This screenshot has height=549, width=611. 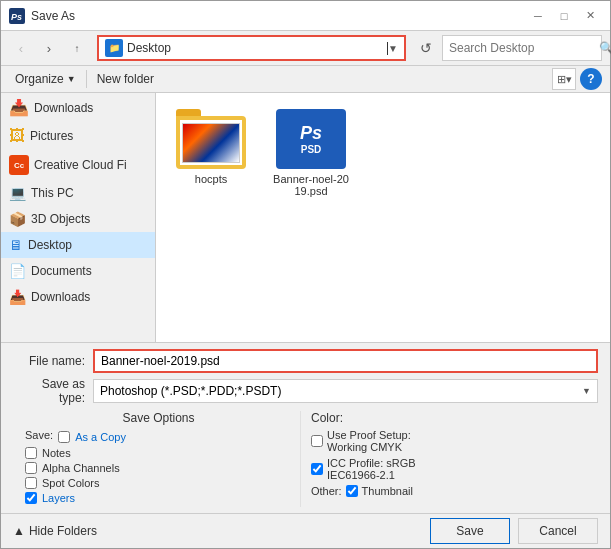 What do you see at coordinates (78, 219) in the screenshot?
I see `sidebar-item-3d-objects: 📦 3D Objects` at bounding box center [78, 219].